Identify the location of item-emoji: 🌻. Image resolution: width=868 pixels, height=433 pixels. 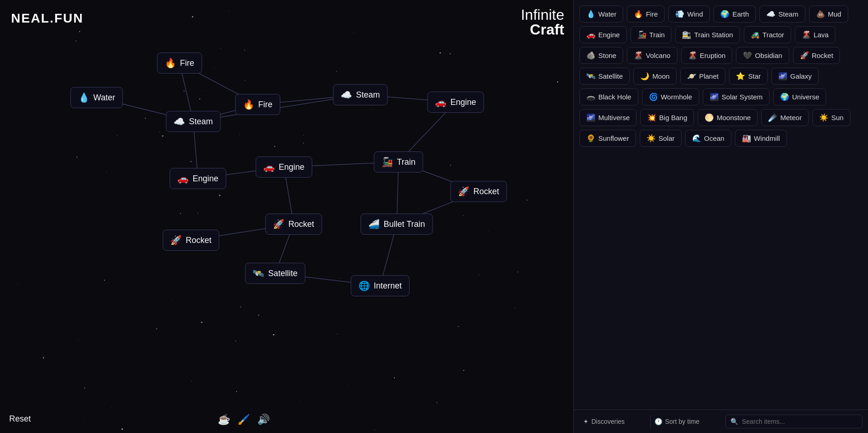
(591, 138).